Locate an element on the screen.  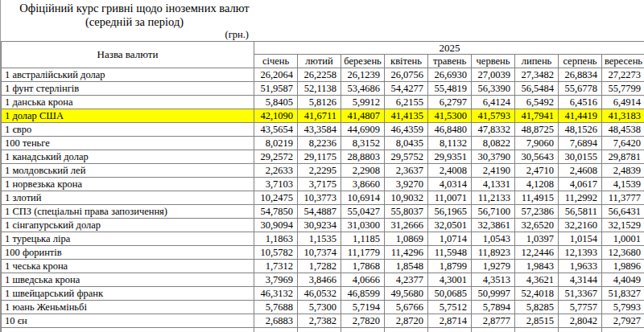
month-header: квітень is located at coordinates (407, 61).